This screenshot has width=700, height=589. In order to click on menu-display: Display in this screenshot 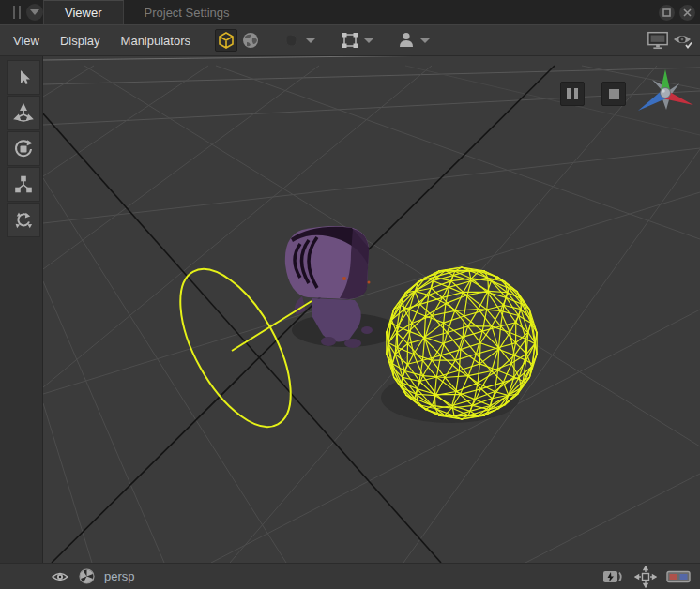, I will do `click(81, 41)`.